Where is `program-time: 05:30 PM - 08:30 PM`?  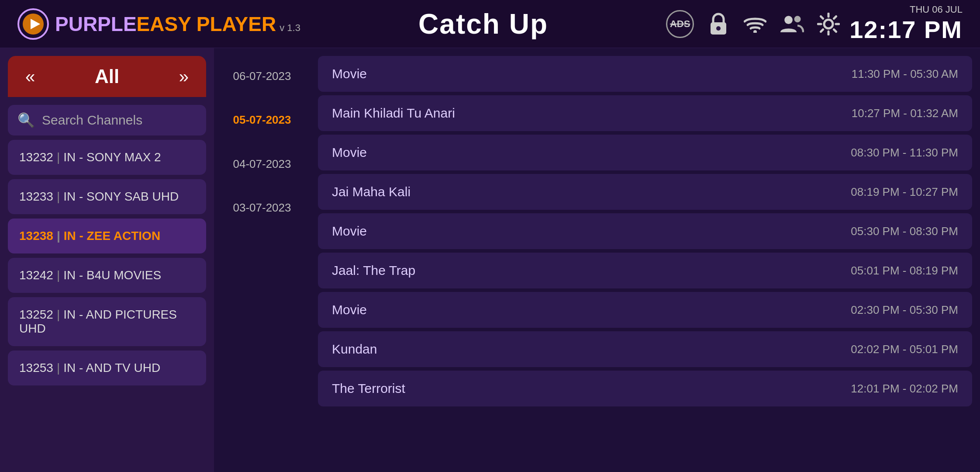
program-time: 05:30 PM - 08:30 PM is located at coordinates (904, 232).